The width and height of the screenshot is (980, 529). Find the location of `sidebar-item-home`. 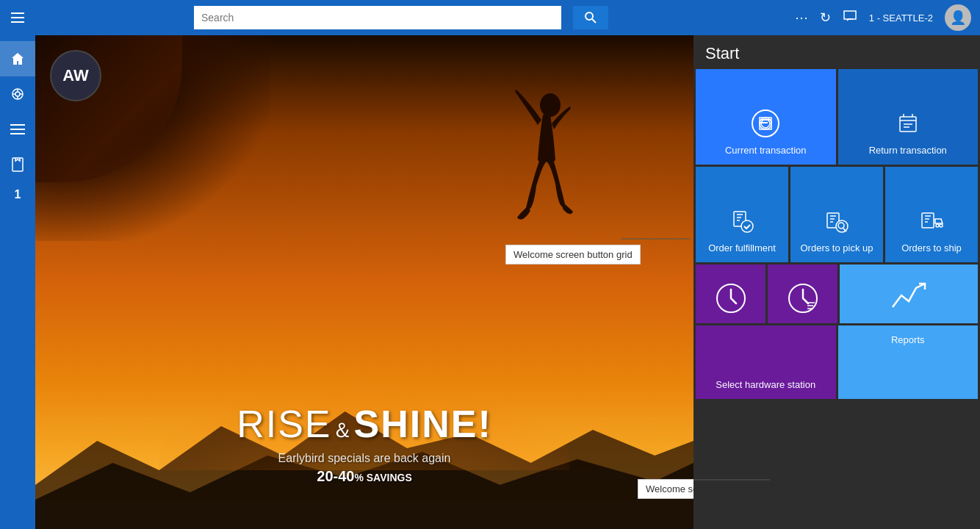

sidebar-item-home is located at coordinates (18, 59).